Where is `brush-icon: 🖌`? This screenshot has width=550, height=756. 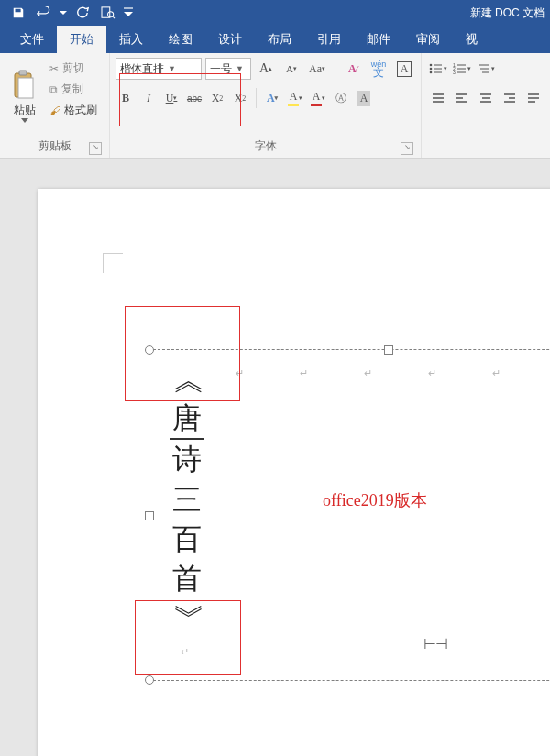 brush-icon: 🖌 is located at coordinates (55, 111).